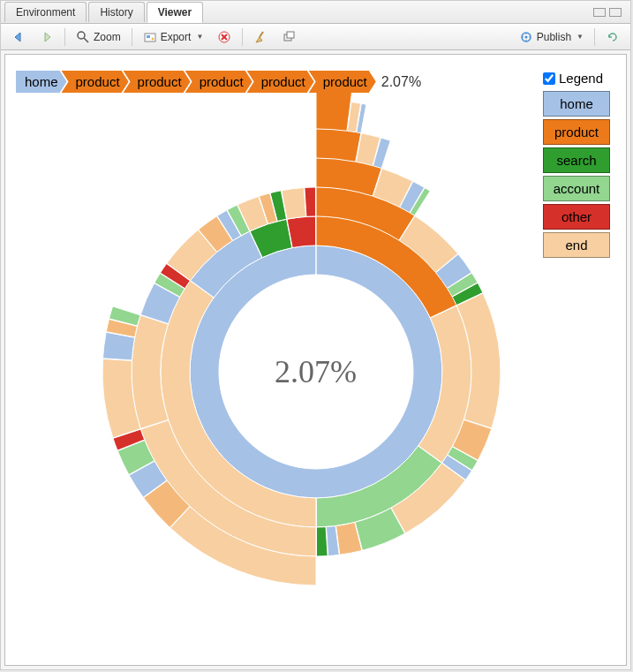 Image resolution: width=633 pixels, height=672 pixels. What do you see at coordinates (175, 12) in the screenshot?
I see `tab-viewer: Viewer` at bounding box center [175, 12].